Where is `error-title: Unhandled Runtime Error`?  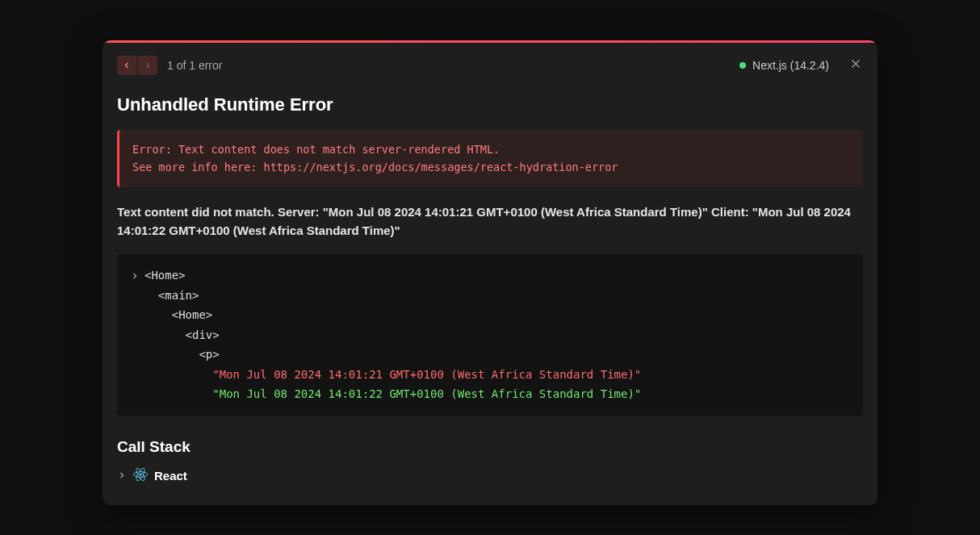
error-title: Unhandled Runtime Error is located at coordinates (490, 105).